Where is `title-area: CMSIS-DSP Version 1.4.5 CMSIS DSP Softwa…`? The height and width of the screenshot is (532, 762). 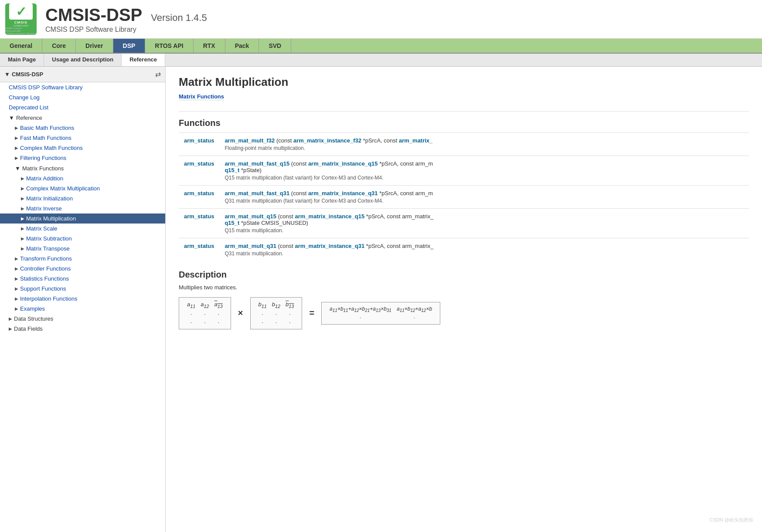
title-area: CMSIS-DSP Version 1.4.5 CMSIS DSP Softwa… is located at coordinates (126, 19).